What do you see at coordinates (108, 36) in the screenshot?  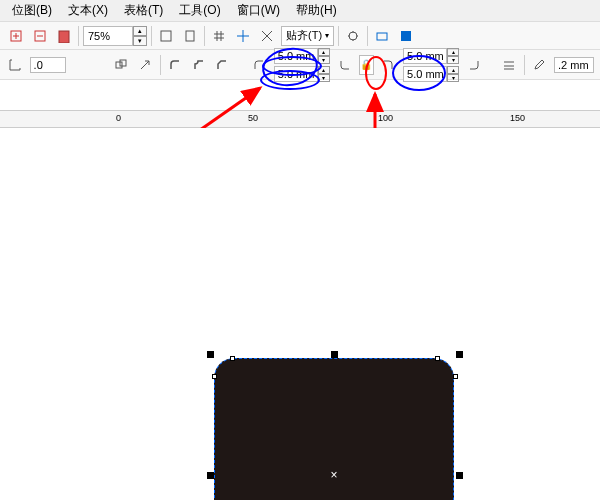 I see `zoom-input` at bounding box center [108, 36].